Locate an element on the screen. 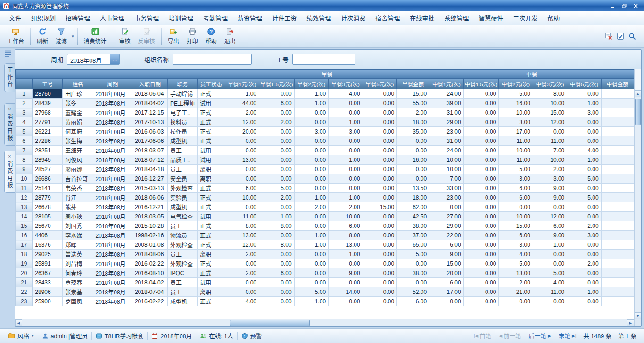 The width and height of the screenshot is (644, 343). cell-value: 24.00 is located at coordinates (446, 94).